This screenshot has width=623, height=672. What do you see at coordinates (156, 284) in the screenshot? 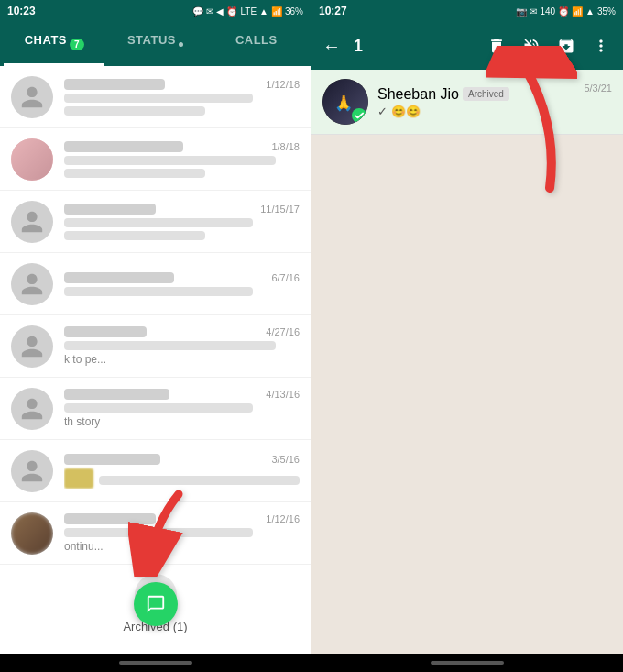
I see `list-item: 6/7/16` at bounding box center [156, 284].